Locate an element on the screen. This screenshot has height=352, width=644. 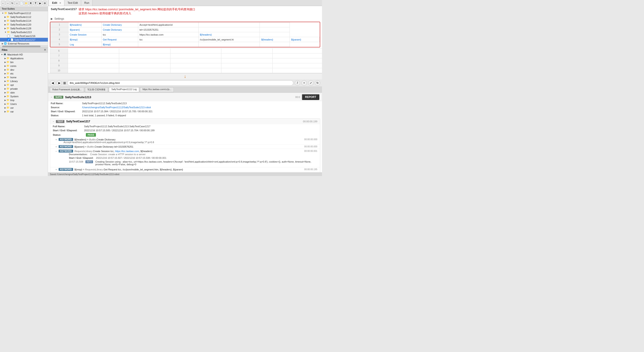
kw2-time: 00:00:00.000 is located at coordinates (311, 146).